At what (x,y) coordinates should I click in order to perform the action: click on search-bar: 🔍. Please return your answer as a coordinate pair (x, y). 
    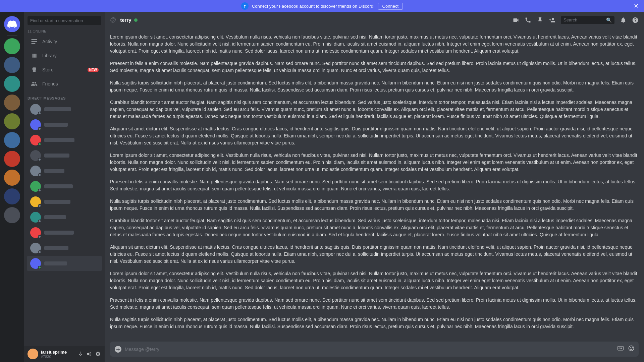
    Looking at the image, I should click on (588, 20).